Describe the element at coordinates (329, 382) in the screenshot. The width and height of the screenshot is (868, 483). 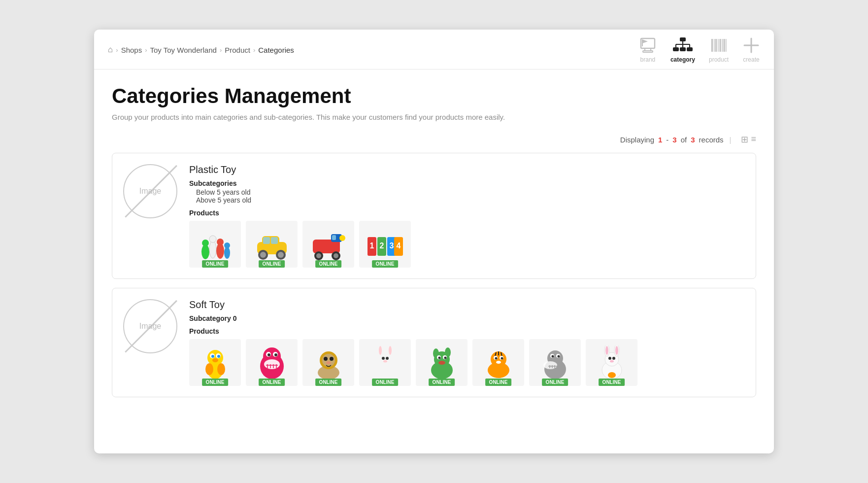
I see `online-badge-7: ONLINE` at that location.